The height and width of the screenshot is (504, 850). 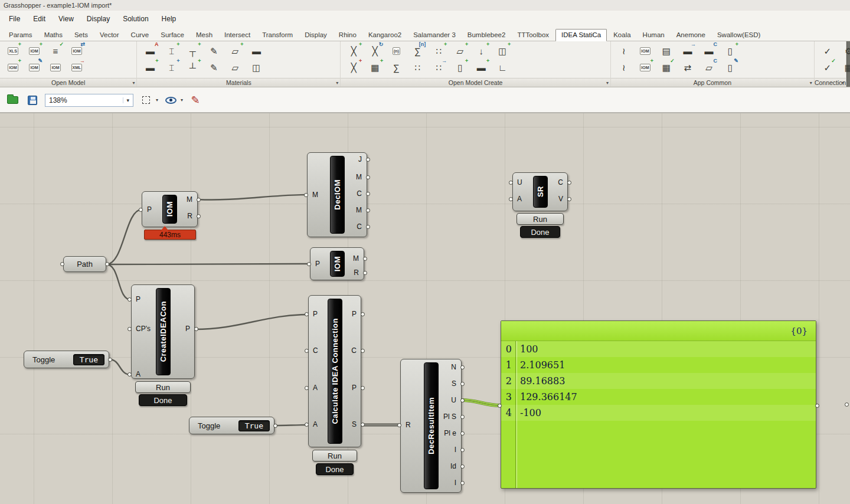 What do you see at coordinates (375, 67) in the screenshot?
I see `ribbon-icon-grid-create: ▦+` at bounding box center [375, 67].